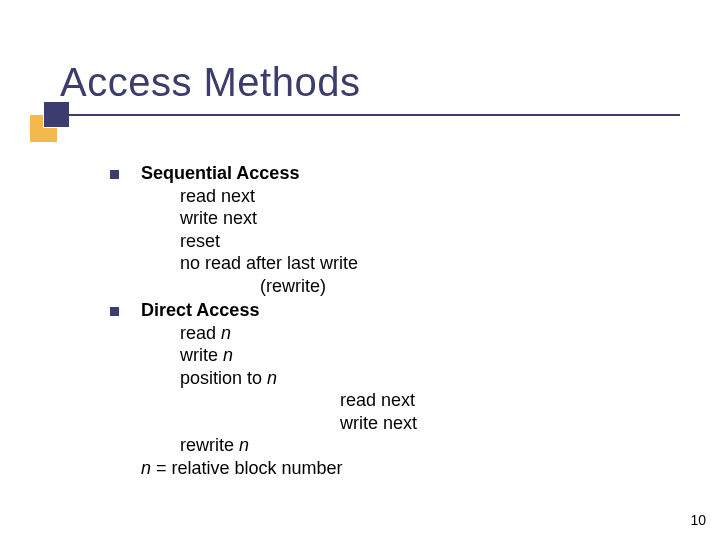  What do you see at coordinates (374, 115) in the screenshot?
I see `title-underline` at bounding box center [374, 115].